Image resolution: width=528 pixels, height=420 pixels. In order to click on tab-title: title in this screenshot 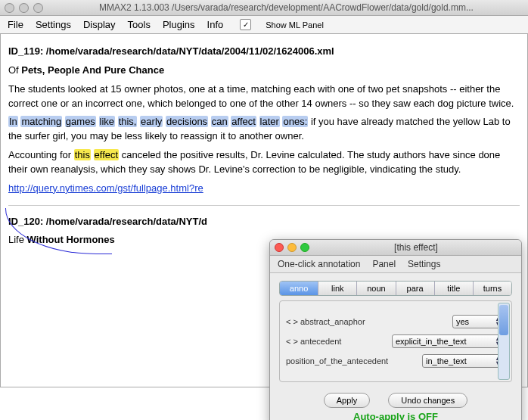, I will do `click(454, 288)`.